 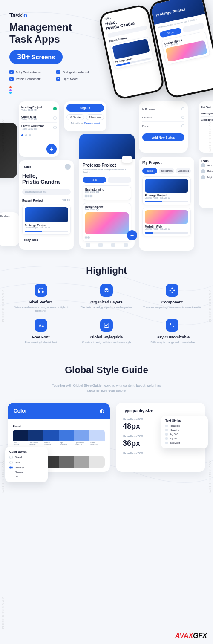 What do you see at coordinates (184, 434) in the screenshot?
I see `style-option: Ag 800` at bounding box center [184, 434].